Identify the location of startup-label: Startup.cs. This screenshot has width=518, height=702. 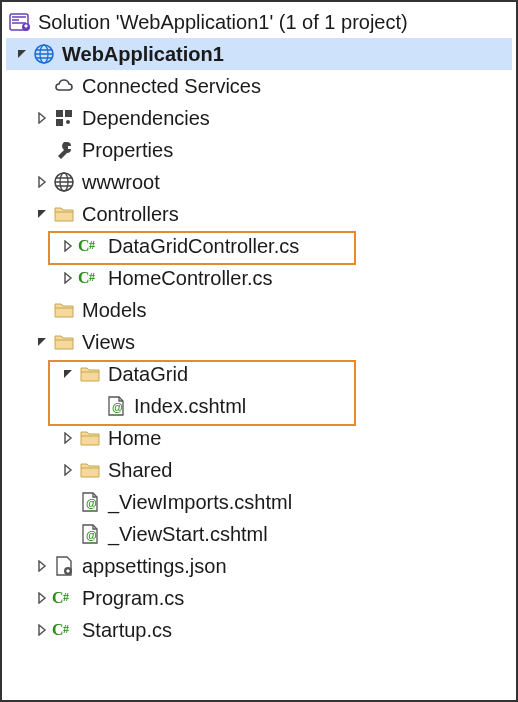
(127, 630).